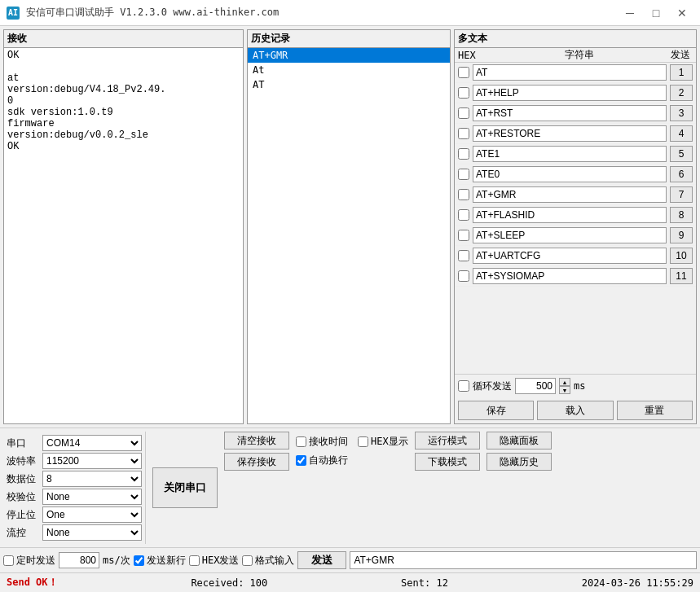 This screenshot has width=700, height=592. Describe the element at coordinates (575, 155) in the screenshot. I see `multi-row-5: 5` at that location.